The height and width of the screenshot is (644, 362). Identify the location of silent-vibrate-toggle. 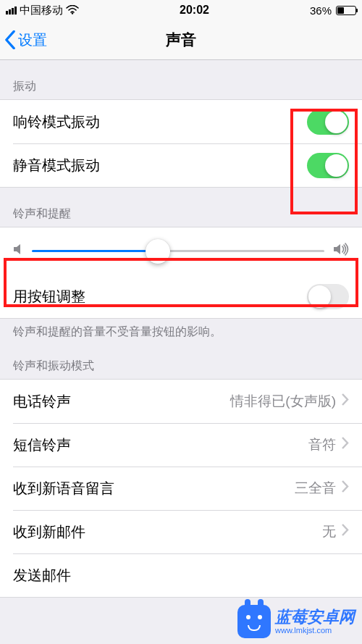
(328, 165).